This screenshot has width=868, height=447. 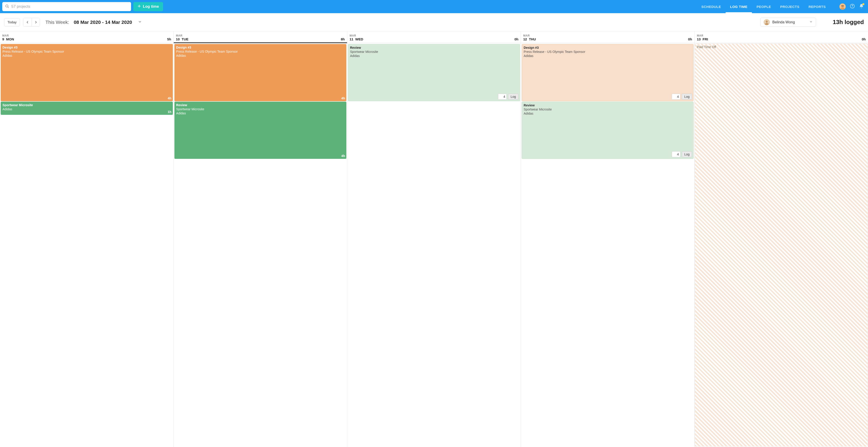 I want to click on person-picker-name: Belinda Wong, so click(x=784, y=22).